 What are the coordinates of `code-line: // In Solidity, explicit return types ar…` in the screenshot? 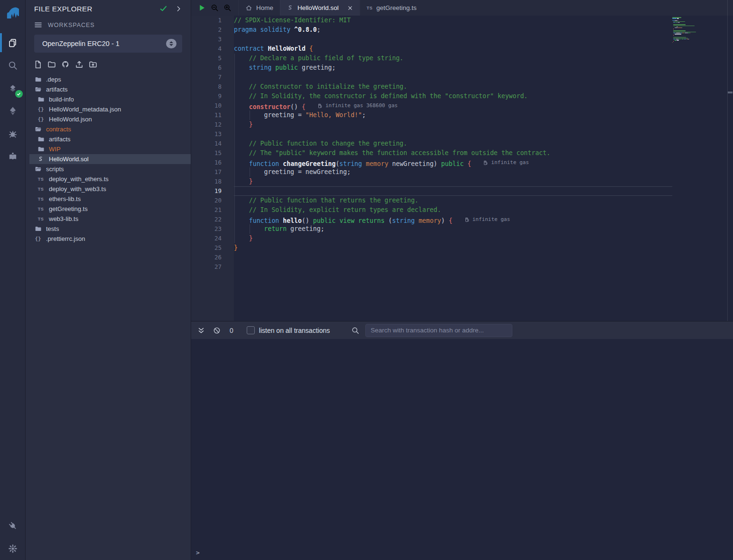 It's located at (453, 210).